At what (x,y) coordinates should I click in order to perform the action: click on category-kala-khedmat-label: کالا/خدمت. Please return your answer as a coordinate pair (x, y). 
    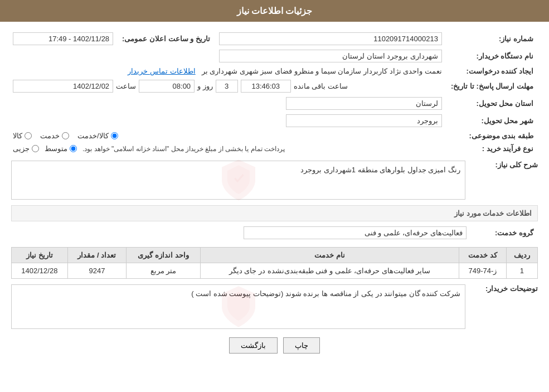
    Looking at the image, I should click on (93, 136).